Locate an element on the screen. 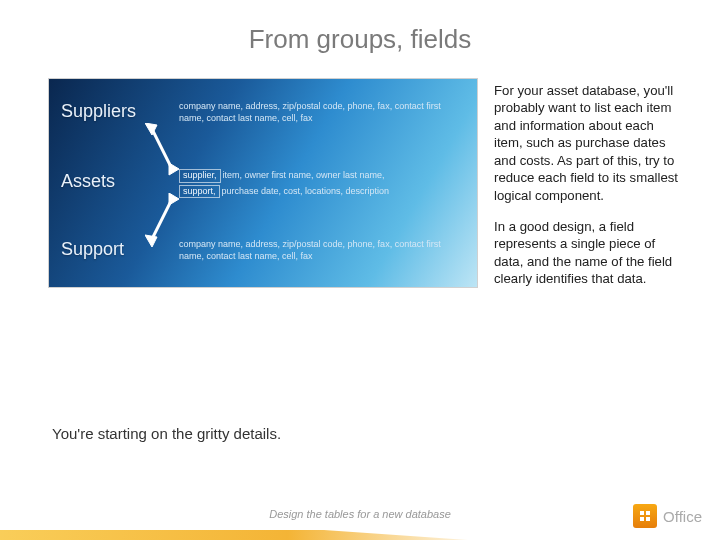 This screenshot has width=720, height=540. subheading: You're starting on the gritty details. is located at coordinates (166, 434).